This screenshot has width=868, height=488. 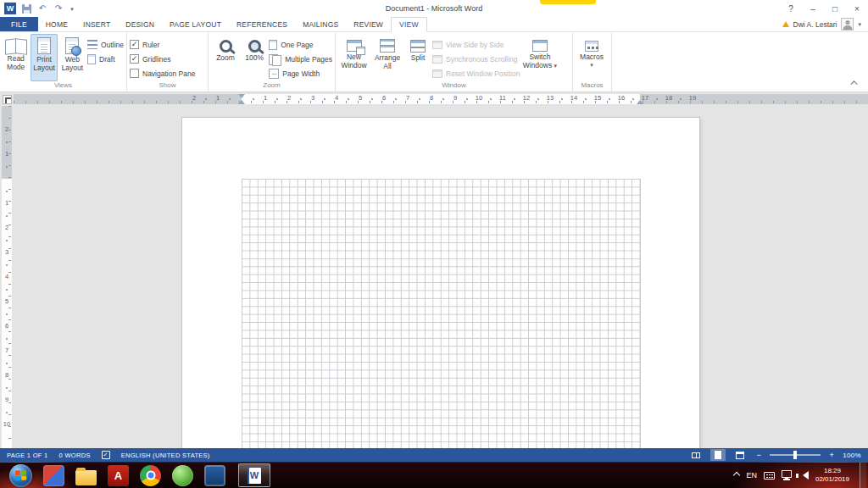 What do you see at coordinates (832, 476) in the screenshot?
I see `clock: 18:29 02/01/2019` at bounding box center [832, 476].